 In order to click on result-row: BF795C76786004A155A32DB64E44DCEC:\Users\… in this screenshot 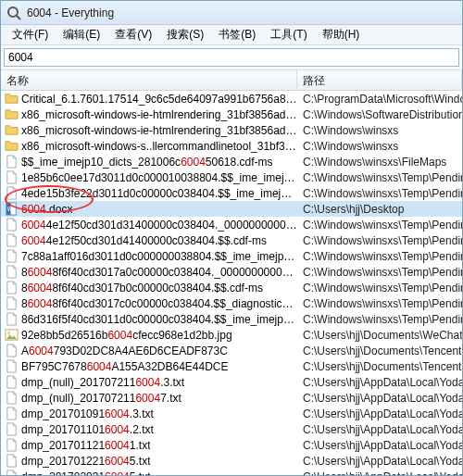, I will do `click(232, 367)`.